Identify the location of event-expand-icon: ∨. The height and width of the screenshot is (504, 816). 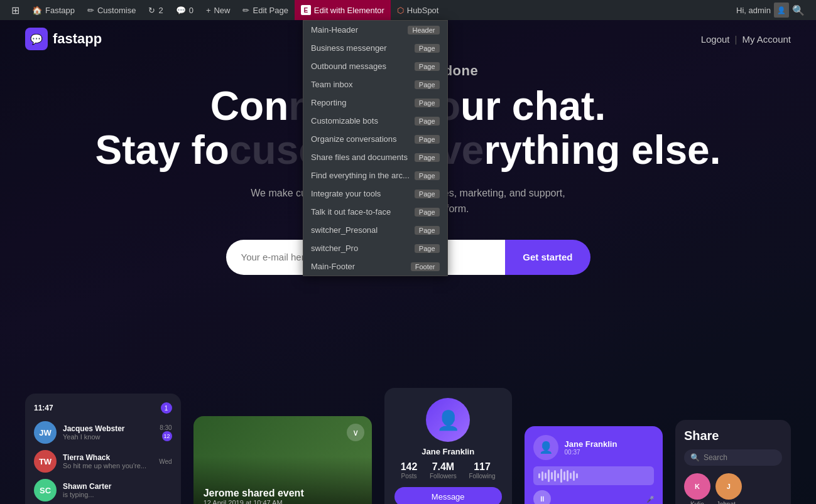
(356, 432).